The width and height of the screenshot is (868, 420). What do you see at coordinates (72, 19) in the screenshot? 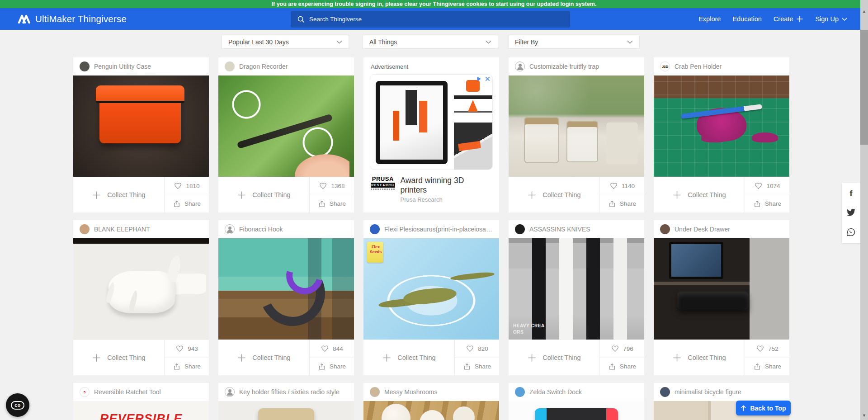
I see `brand-logo: UltiMaker Thingiverse` at bounding box center [72, 19].